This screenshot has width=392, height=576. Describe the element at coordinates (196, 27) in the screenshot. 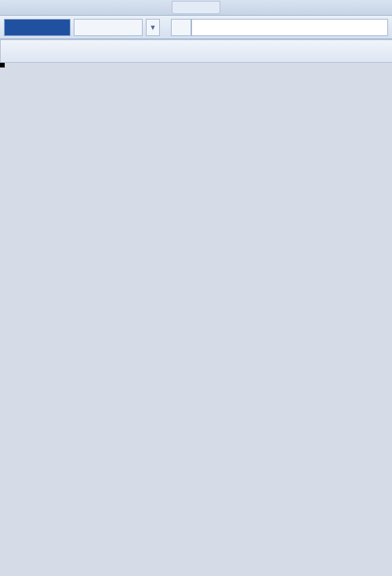

I see `formula-bar: ▼` at that location.